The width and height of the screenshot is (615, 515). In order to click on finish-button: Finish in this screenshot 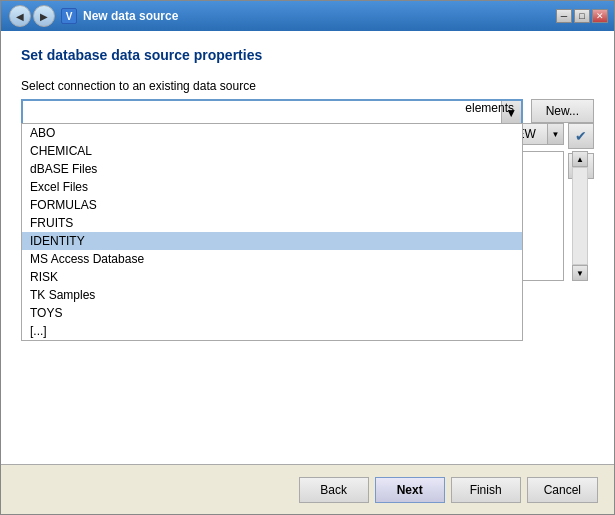, I will do `click(486, 490)`.